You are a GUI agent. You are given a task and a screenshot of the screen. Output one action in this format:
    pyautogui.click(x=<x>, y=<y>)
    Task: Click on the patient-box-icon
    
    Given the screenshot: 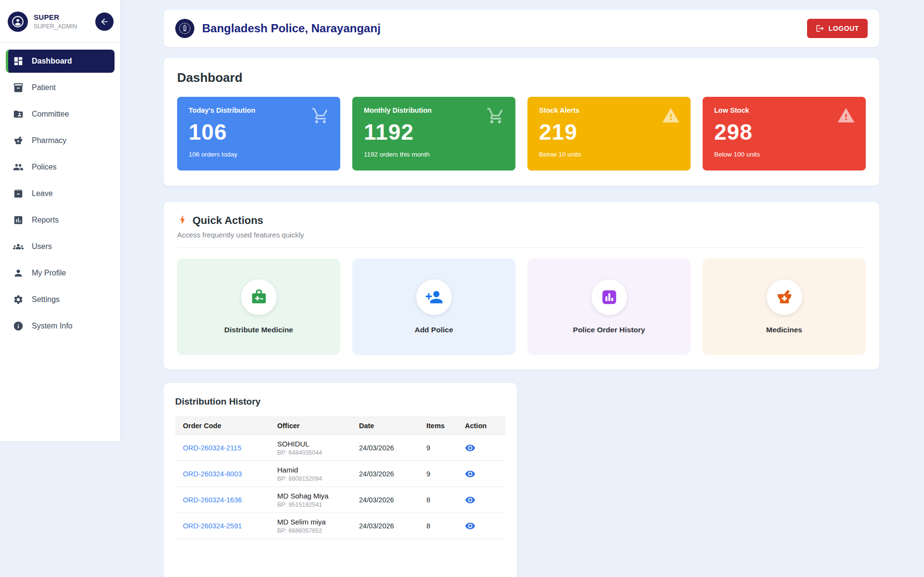 What is the action you would take?
    pyautogui.click(x=18, y=88)
    